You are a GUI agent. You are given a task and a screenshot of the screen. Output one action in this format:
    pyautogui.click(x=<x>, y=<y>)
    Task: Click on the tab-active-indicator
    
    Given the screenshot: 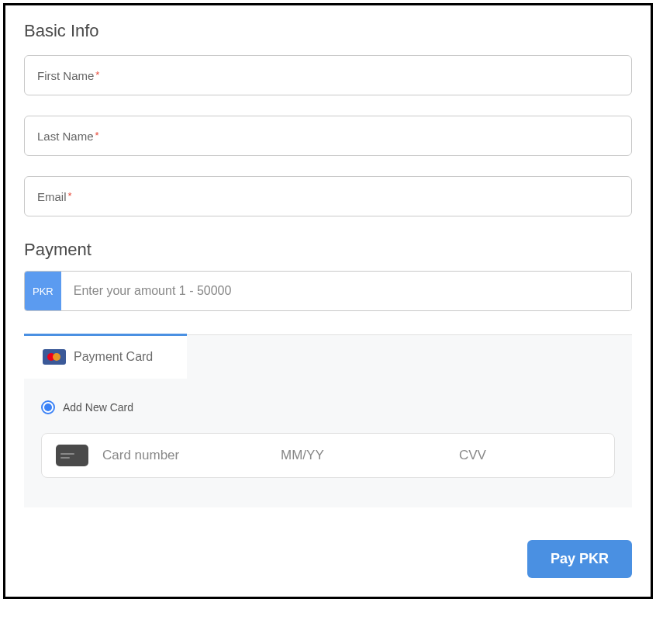 What is the action you would take?
    pyautogui.click(x=105, y=335)
    